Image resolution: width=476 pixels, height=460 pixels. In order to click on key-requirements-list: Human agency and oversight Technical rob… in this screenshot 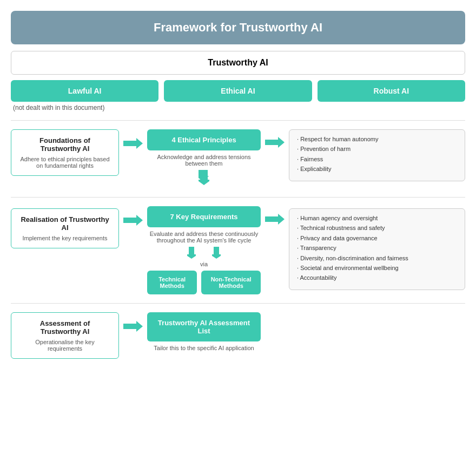, I will do `click(377, 249)`.